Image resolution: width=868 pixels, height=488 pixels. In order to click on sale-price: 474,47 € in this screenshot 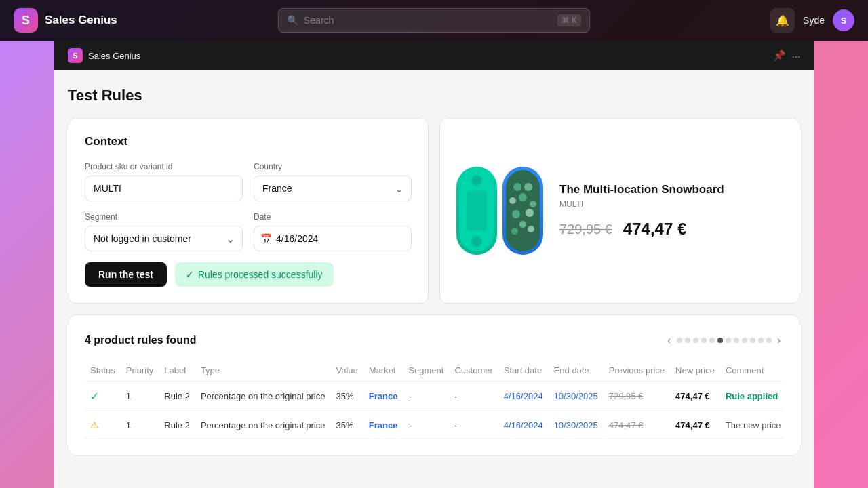, I will do `click(655, 229)`.